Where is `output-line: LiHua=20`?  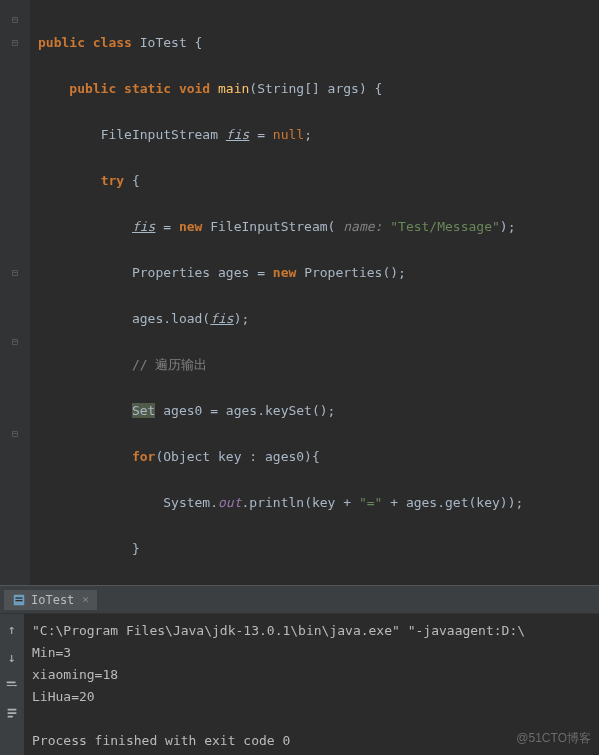 output-line: LiHua=20 is located at coordinates (64, 696).